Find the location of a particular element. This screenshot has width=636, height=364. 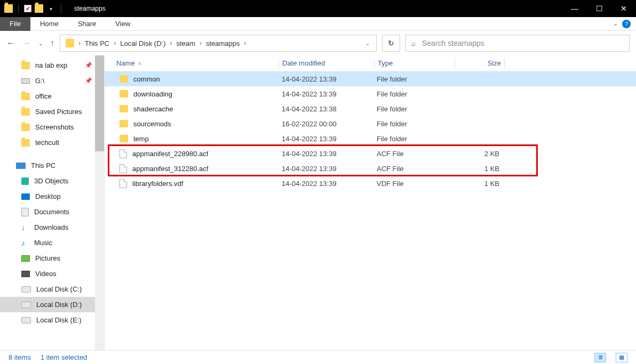

status-item-count: 8 items is located at coordinates (20, 357).